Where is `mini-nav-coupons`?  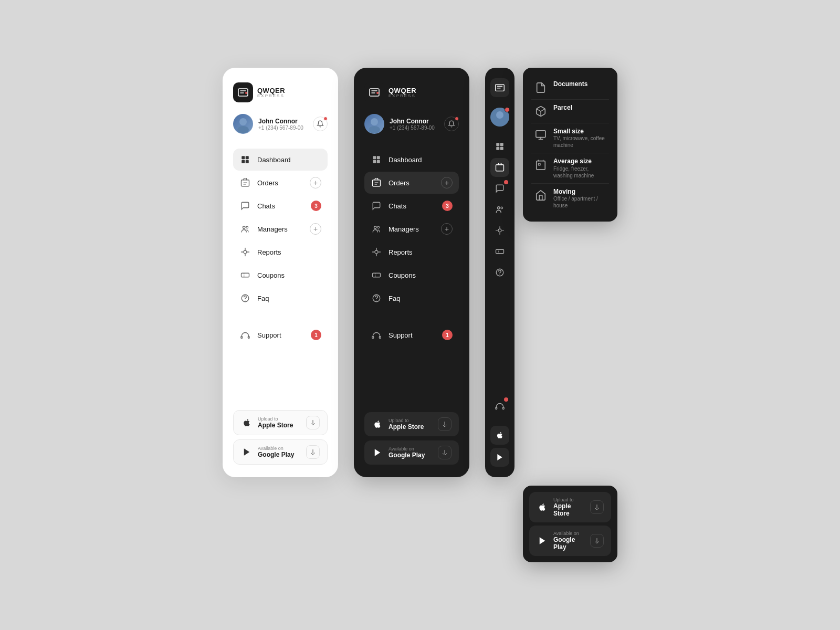
mini-nav-coupons is located at coordinates (500, 251).